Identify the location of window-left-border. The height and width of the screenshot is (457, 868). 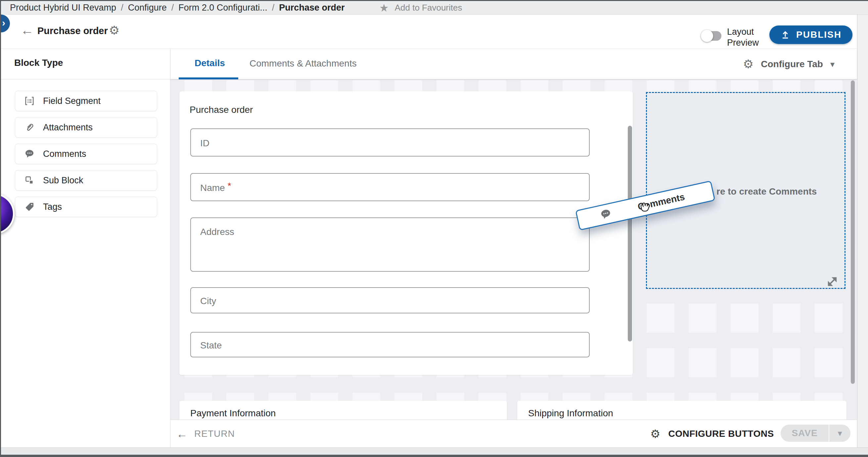
(1, 228).